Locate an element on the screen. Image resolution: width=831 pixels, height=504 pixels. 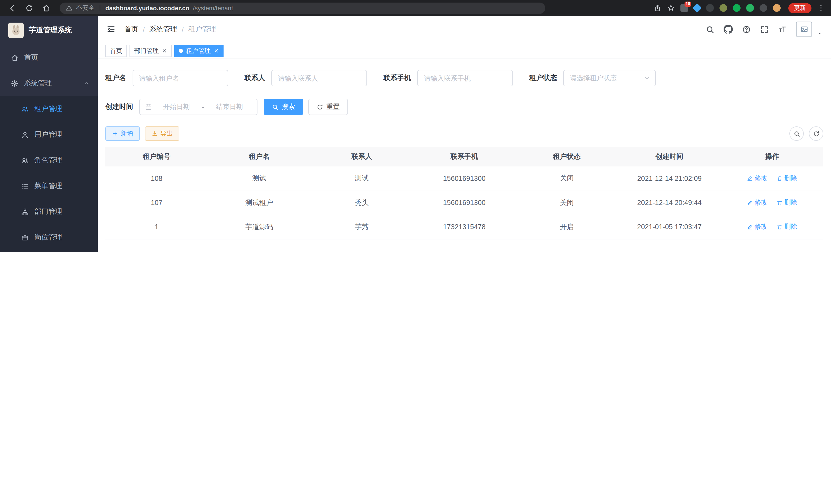
back-icon is located at coordinates (12, 8).